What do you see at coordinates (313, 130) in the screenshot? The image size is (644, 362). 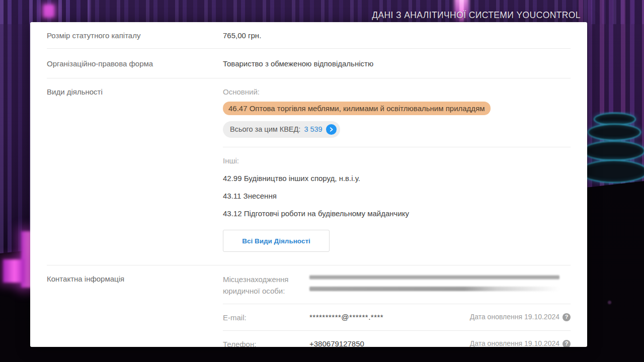 I see `kved-total-count: 3 539` at bounding box center [313, 130].